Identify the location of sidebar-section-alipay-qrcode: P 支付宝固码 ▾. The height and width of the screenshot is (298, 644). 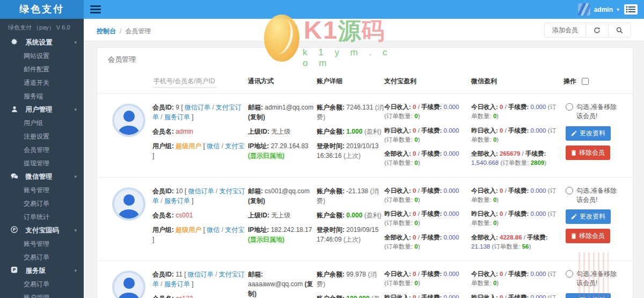
(42, 231).